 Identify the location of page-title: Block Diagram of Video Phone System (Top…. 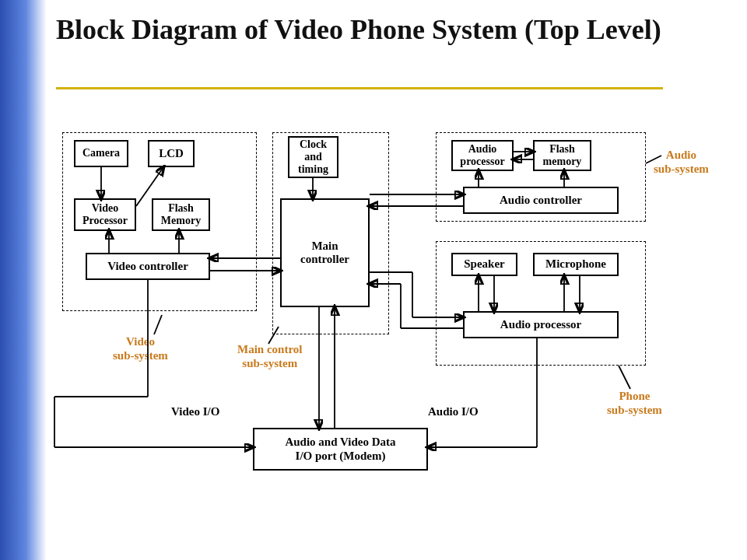
(375, 30).